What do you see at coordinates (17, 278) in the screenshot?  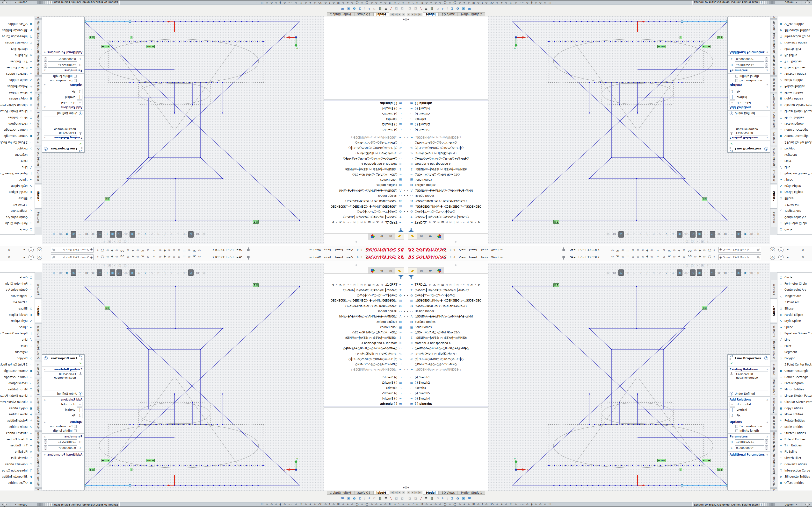 I see `sketch-tool-item: ○ Circle` at bounding box center [17, 278].